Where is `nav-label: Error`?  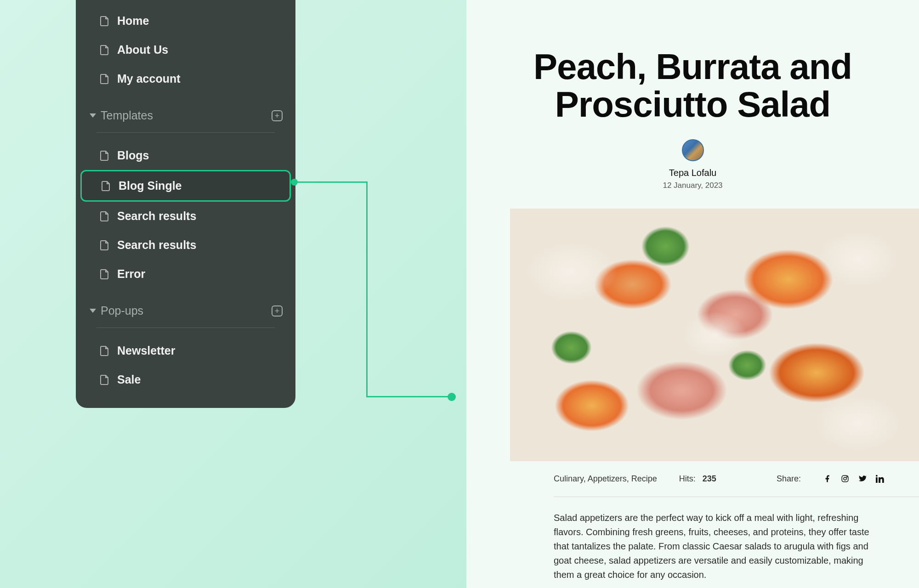 nav-label: Error is located at coordinates (131, 274).